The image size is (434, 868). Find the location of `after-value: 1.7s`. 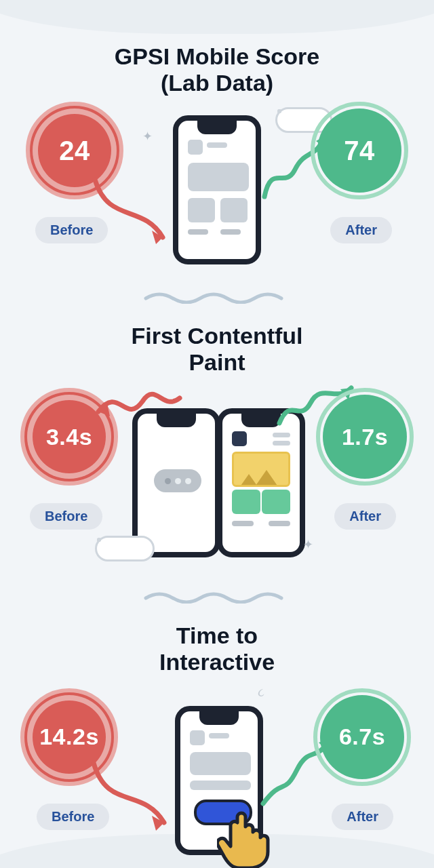

after-value: 1.7s is located at coordinates (365, 437).